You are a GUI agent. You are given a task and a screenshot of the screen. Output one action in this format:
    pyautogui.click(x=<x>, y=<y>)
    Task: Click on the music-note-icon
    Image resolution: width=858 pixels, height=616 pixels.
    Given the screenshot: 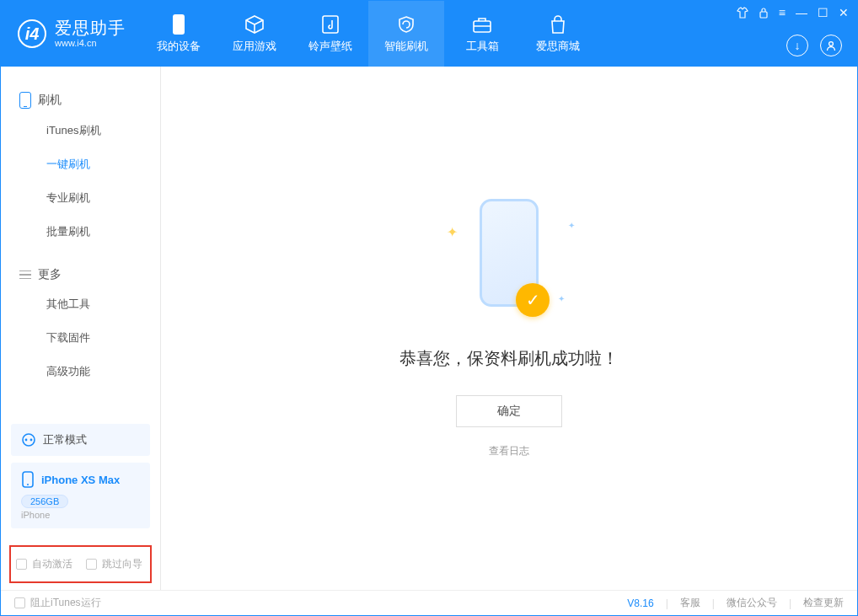 What is the action you would take?
    pyautogui.click(x=330, y=24)
    